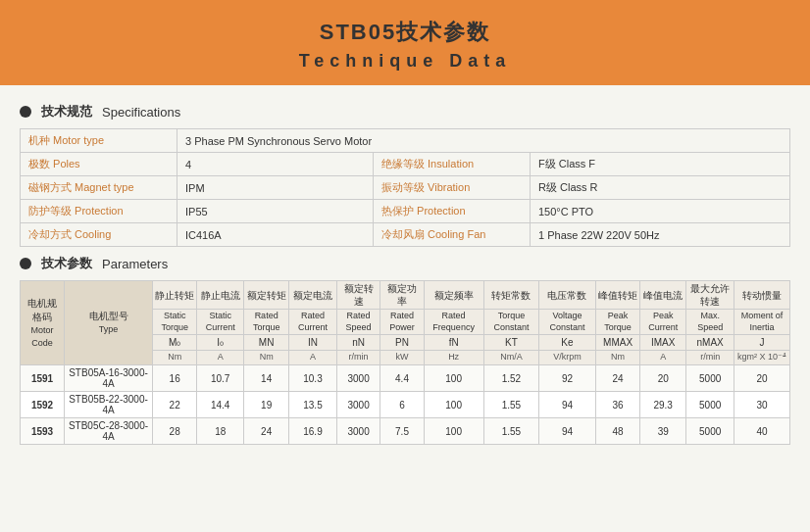  Describe the element at coordinates (67, 264) in the screenshot. I see `params-title-cn: 技术参数` at that location.